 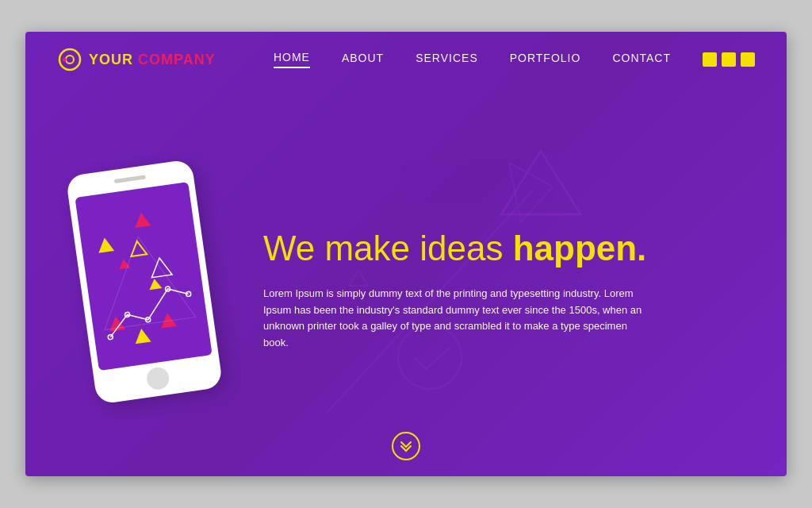 I want to click on logo-company: COMPANY, so click(x=174, y=60).